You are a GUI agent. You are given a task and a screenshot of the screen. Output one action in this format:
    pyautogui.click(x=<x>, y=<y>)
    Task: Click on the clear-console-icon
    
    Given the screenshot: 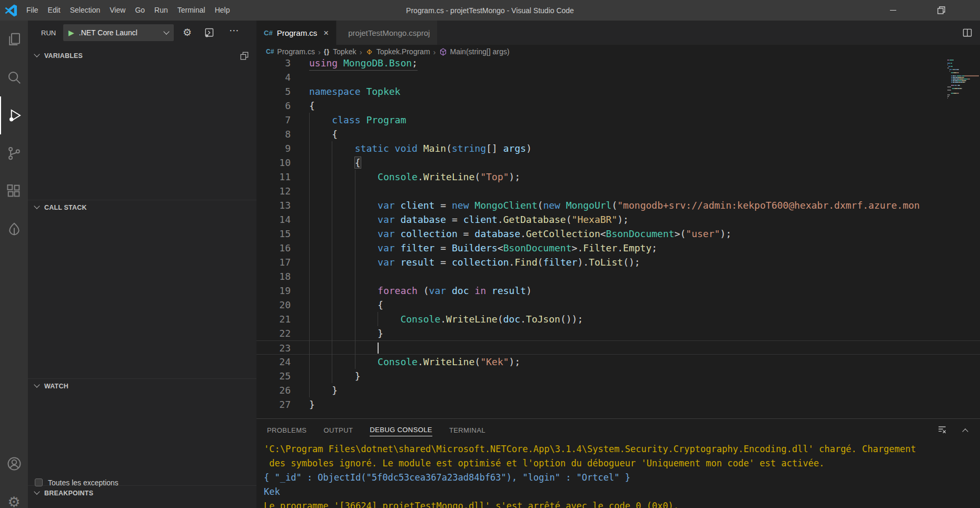 What is the action you would take?
    pyautogui.click(x=942, y=431)
    